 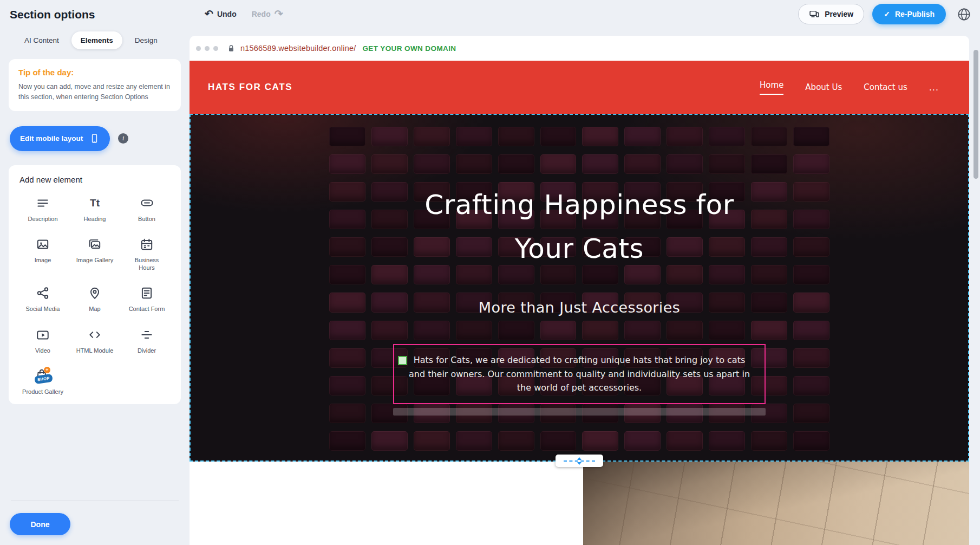 I want to click on redo-icon: ↷, so click(x=279, y=14).